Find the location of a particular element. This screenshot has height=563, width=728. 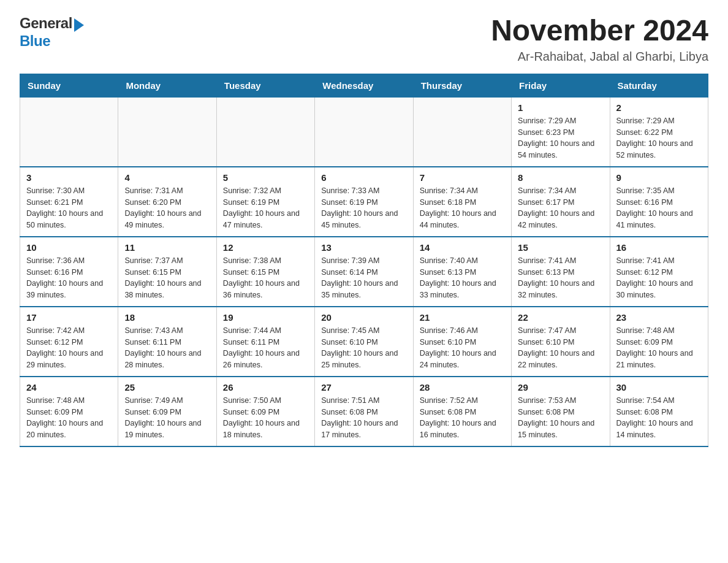

day-number: 25 is located at coordinates (167, 388).